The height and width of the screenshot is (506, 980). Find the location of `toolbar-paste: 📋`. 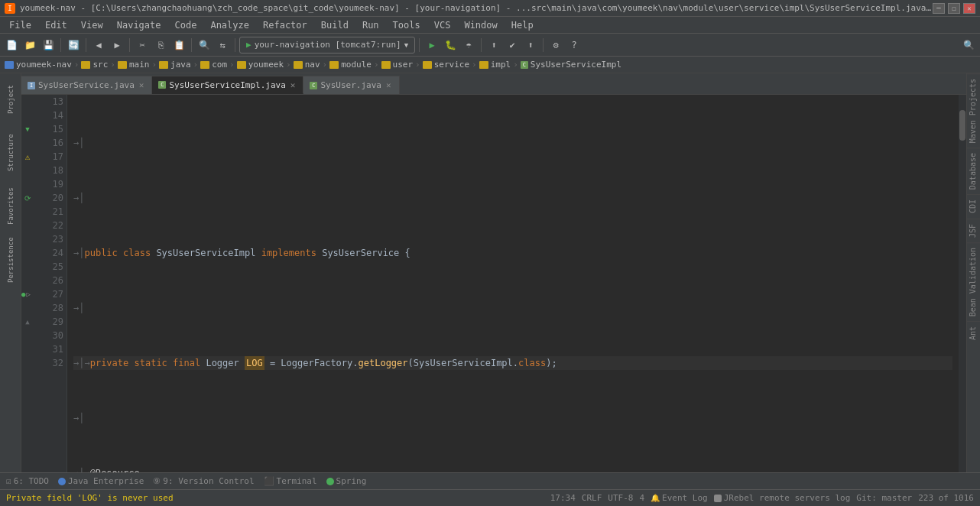

toolbar-paste: 📋 is located at coordinates (179, 45).